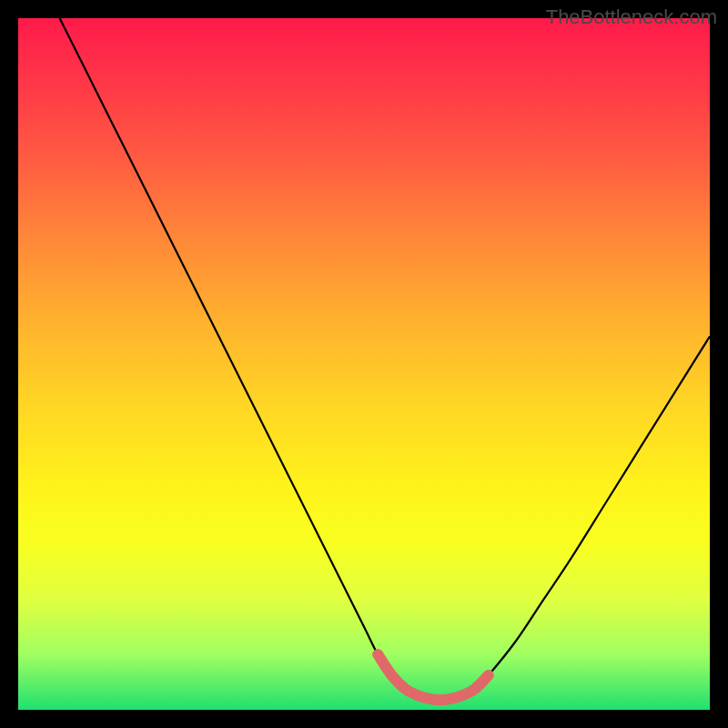 The height and width of the screenshot is (728, 728). I want to click on optimal-range-highlight, so click(433, 677).